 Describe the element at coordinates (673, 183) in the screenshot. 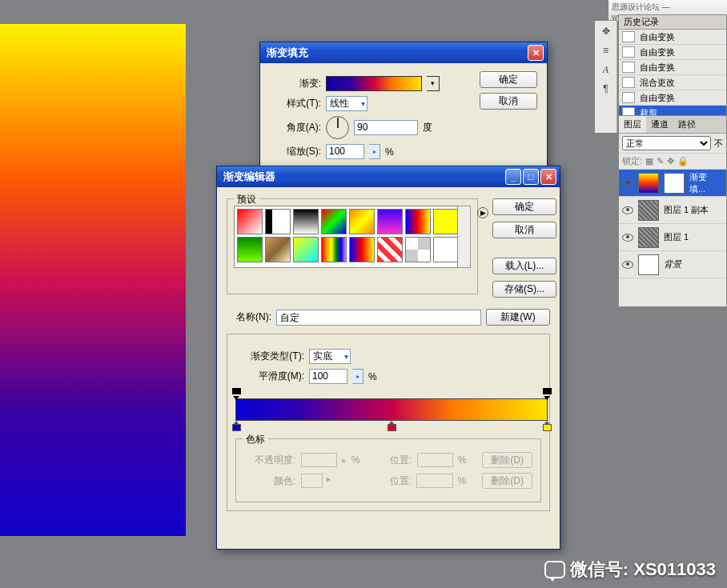

I see `layer-row: 渐变填...` at that location.